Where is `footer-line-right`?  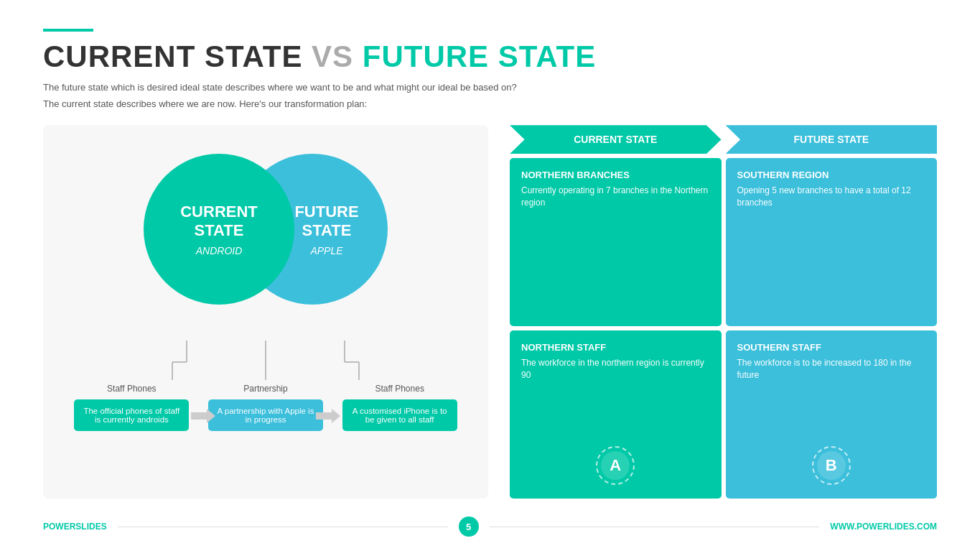
footer-line-right is located at coordinates (655, 527).